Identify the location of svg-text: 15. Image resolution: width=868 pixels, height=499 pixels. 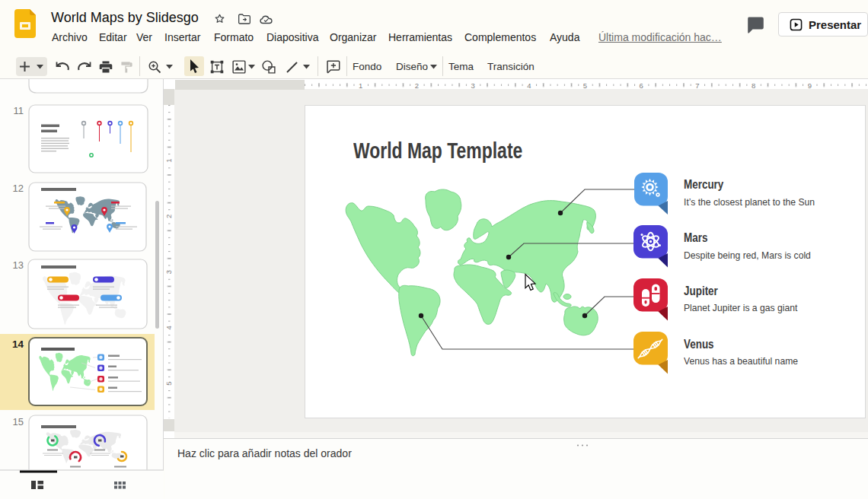
(18, 421).